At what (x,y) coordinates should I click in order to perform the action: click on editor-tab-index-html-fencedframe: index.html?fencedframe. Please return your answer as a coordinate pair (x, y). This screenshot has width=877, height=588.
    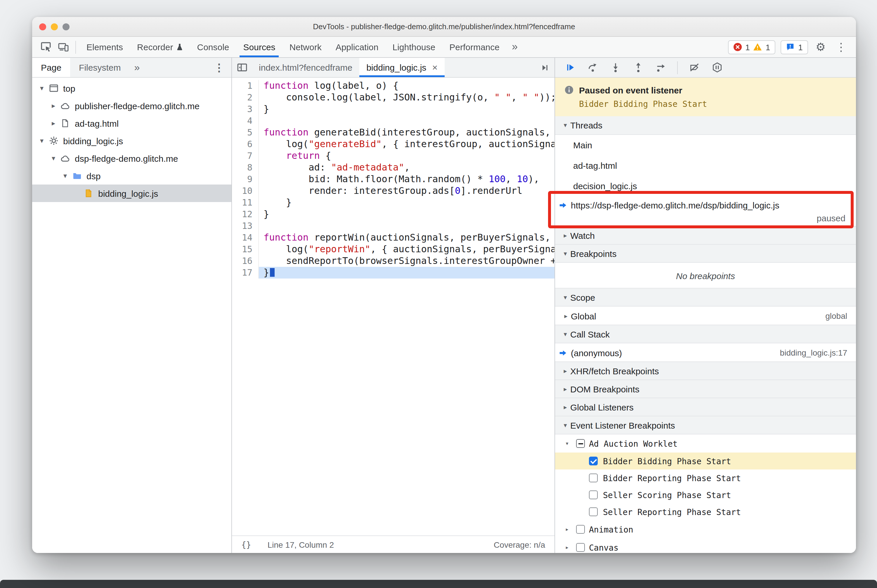
    Looking at the image, I should click on (305, 68).